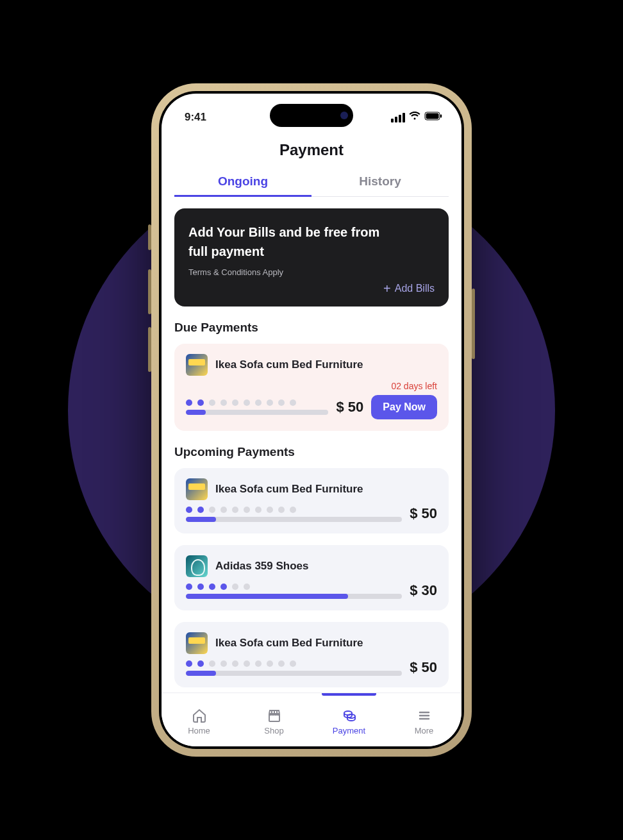 This screenshot has height=840, width=623. What do you see at coordinates (243, 182) in the screenshot?
I see `tab-ongoing: Ongoing` at bounding box center [243, 182].